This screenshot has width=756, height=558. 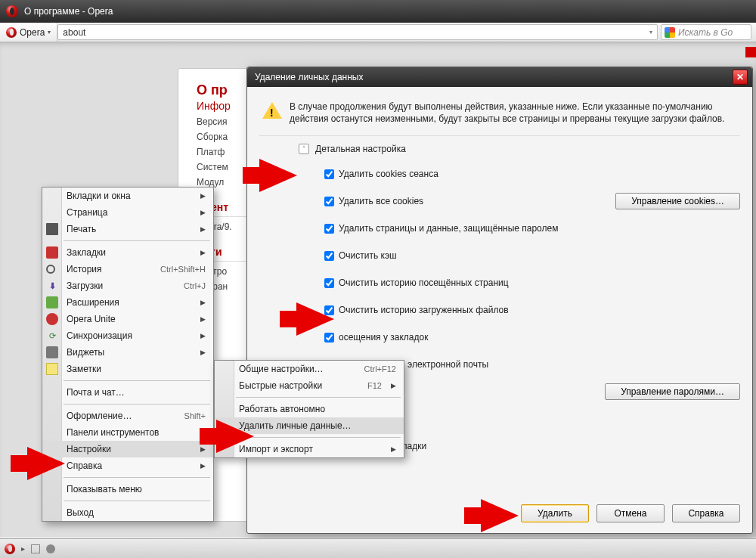 I want to click on menu-item: Вкладки и окна▶, so click(x=128, y=196).